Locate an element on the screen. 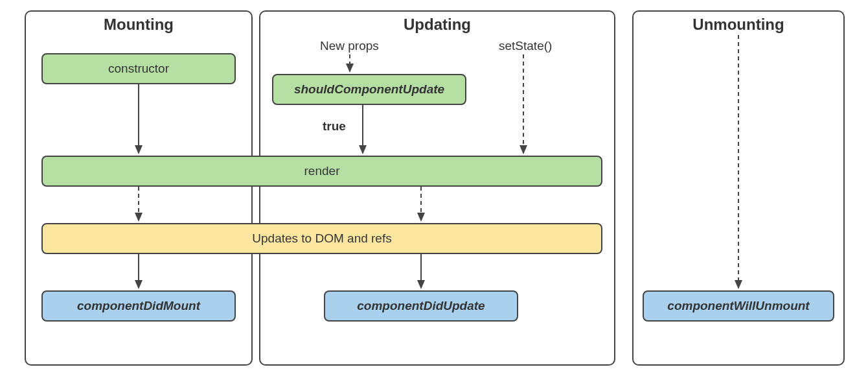 The image size is (868, 376). box-should-component-update: shouldComponentUpdate is located at coordinates (369, 89).